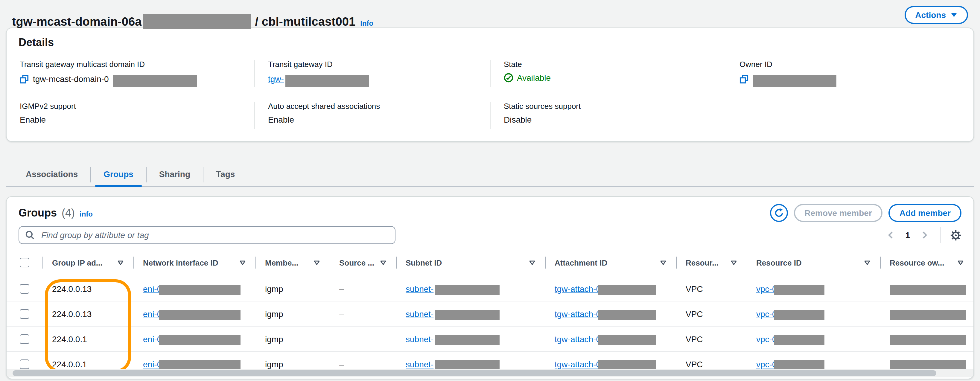  What do you see at coordinates (71, 79) in the screenshot?
I see `field-value: tgw-mcast-domain-0` at bounding box center [71, 79].